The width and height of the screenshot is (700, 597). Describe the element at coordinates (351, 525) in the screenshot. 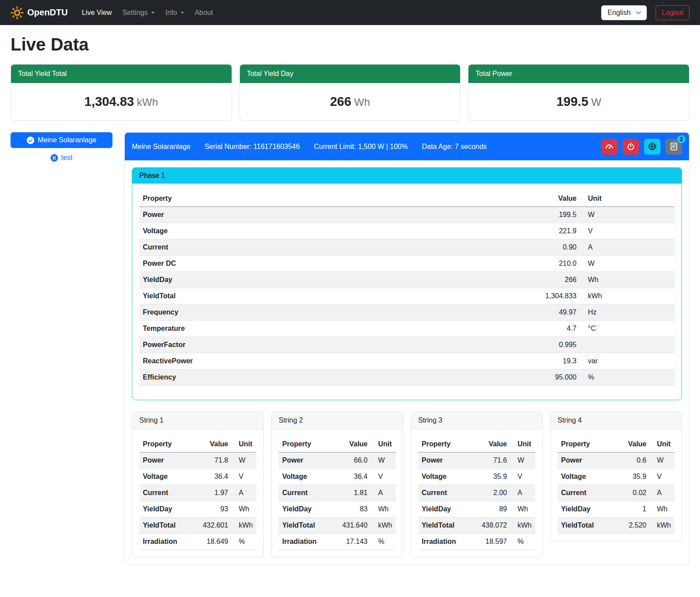

I see `value-cell: 431.640` at that location.